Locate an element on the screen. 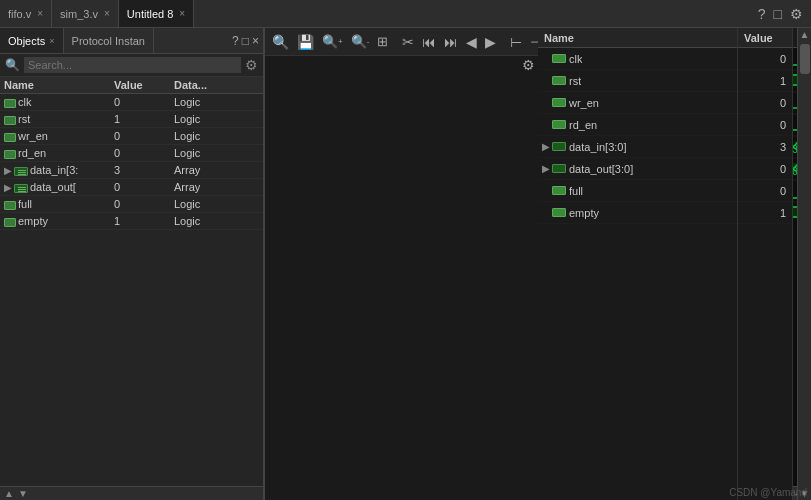  table-row: ▶data_out[ 0 Array is located at coordinates (132, 188).